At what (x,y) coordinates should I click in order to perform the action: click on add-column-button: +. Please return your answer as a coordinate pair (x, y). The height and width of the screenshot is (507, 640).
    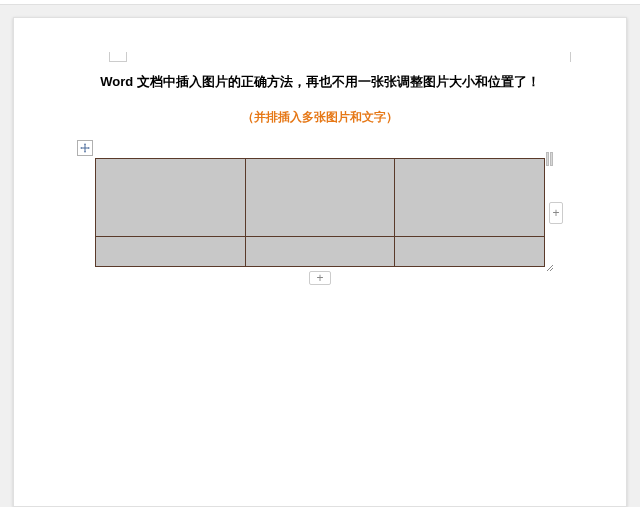
    Looking at the image, I should click on (556, 213).